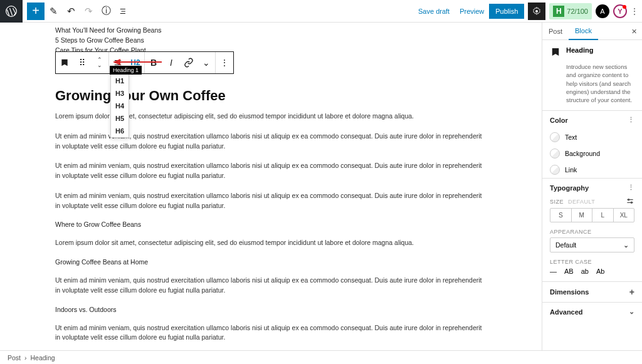 The height and width of the screenshot is (364, 642). What do you see at coordinates (271, 224) in the screenshot?
I see `subheading-block: Where to Grow Coffee Beans` at bounding box center [271, 224].